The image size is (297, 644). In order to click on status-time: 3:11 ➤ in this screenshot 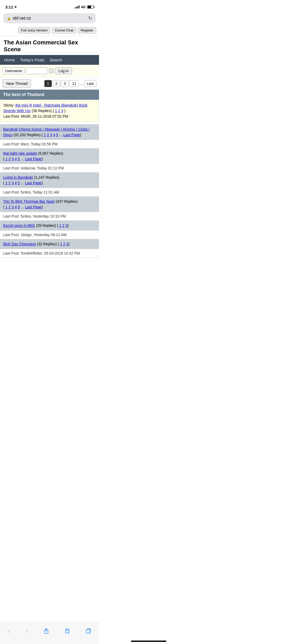, I will do `click(11, 7)`.